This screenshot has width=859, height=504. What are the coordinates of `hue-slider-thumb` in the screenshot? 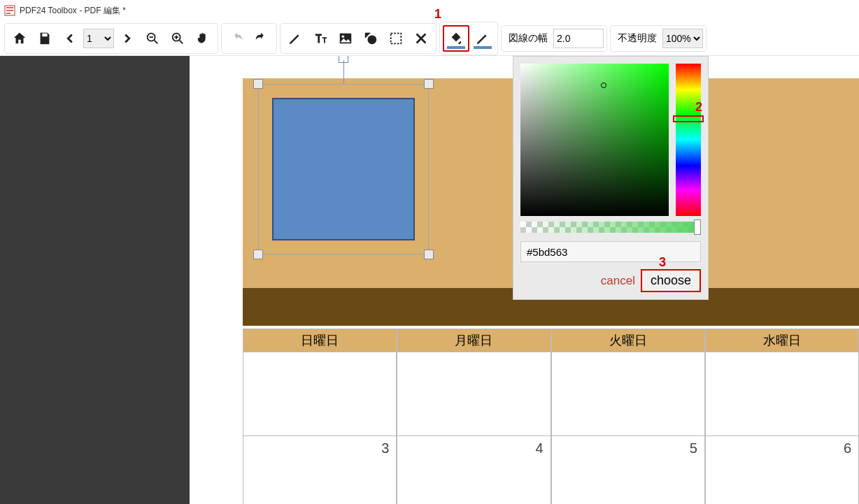 It's located at (688, 119).